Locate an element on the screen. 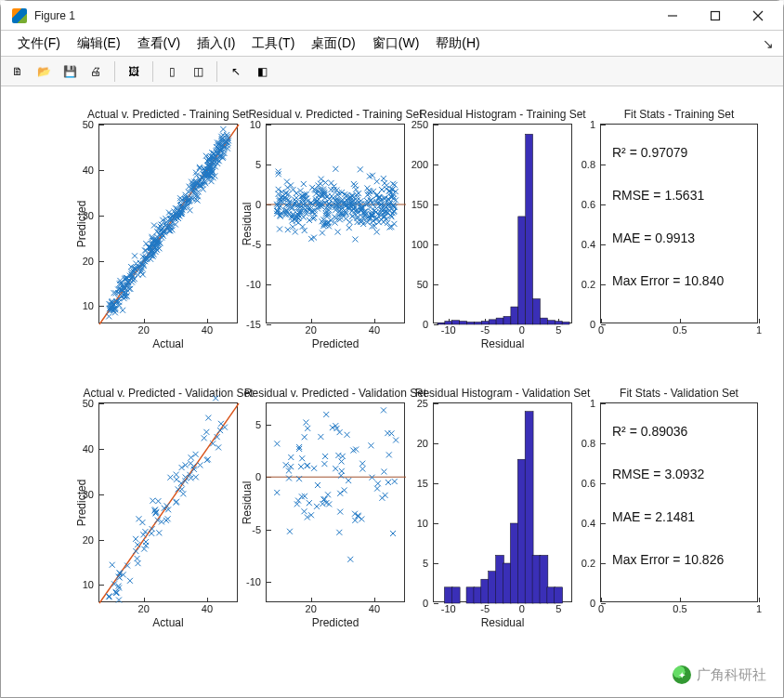  menu-help: 帮助(H) is located at coordinates (457, 44).